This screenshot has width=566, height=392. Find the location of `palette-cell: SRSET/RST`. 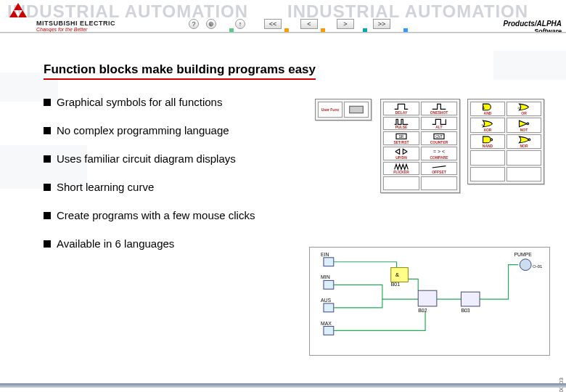

palette-cell: SRSET/RST is located at coordinates (401, 138).